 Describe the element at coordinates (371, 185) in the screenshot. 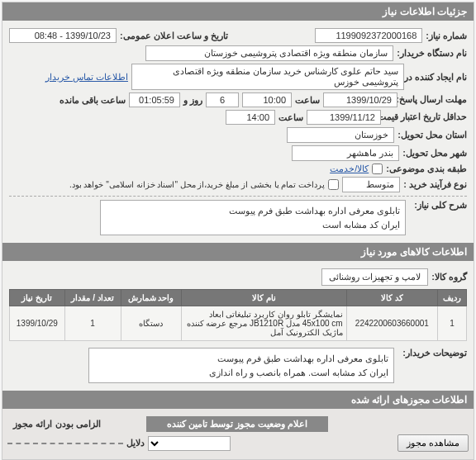

I see `proc-field: متوسط` at that location.